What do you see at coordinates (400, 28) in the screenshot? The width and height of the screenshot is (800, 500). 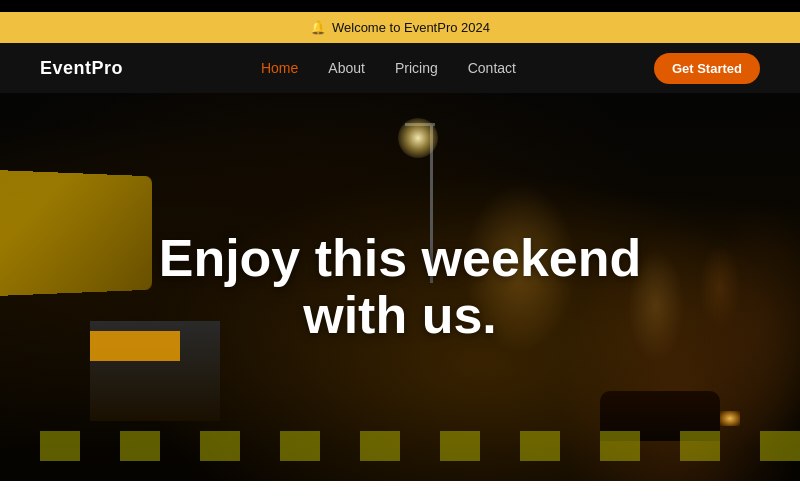 I see `announcement-bar: 🔔 Welcome to EventPro 2024` at bounding box center [400, 28].